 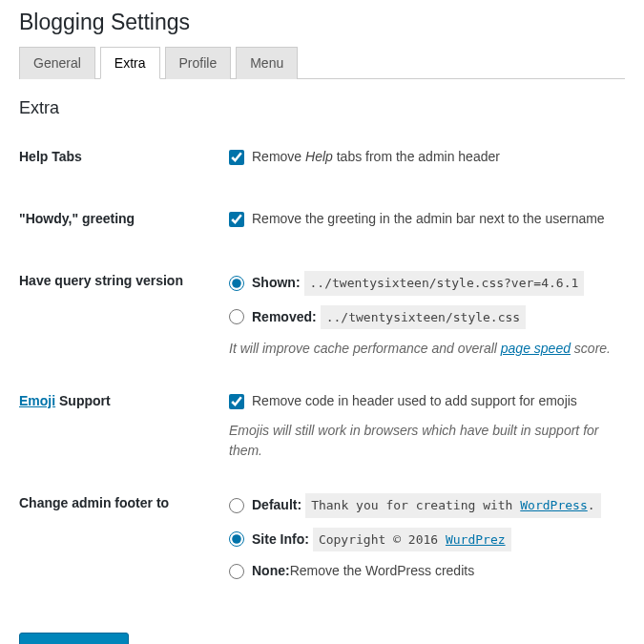 I want to click on link-page-speed: page speed, so click(x=536, y=348).